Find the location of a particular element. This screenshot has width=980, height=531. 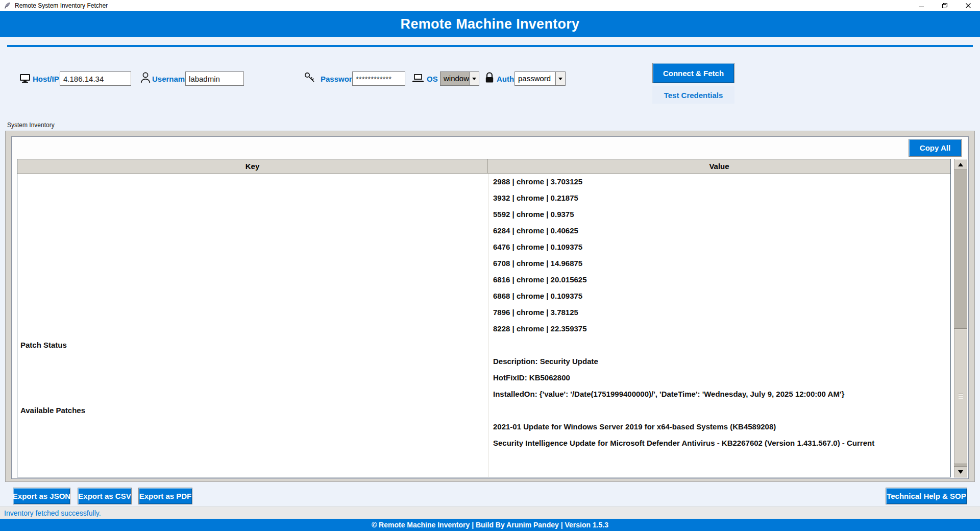

technical-help-button: Technical Help & SOP is located at coordinates (926, 496).